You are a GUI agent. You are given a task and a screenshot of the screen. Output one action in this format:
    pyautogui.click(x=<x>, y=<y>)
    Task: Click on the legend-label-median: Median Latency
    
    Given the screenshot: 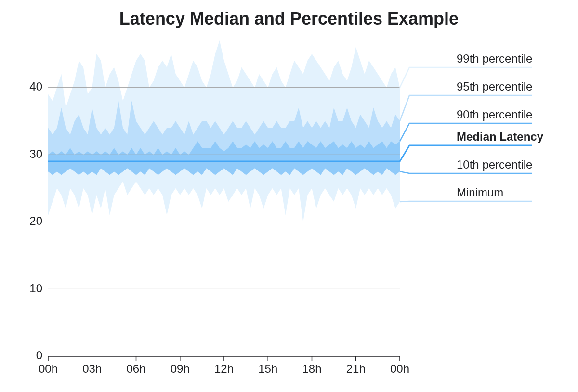 What is the action you would take?
    pyautogui.click(x=500, y=137)
    